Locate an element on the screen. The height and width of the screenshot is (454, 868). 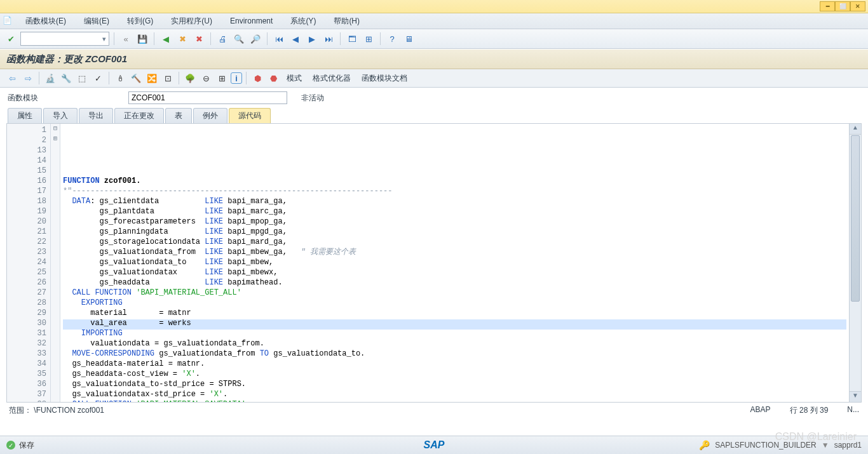
close-button: ✕ is located at coordinates (858, 6).